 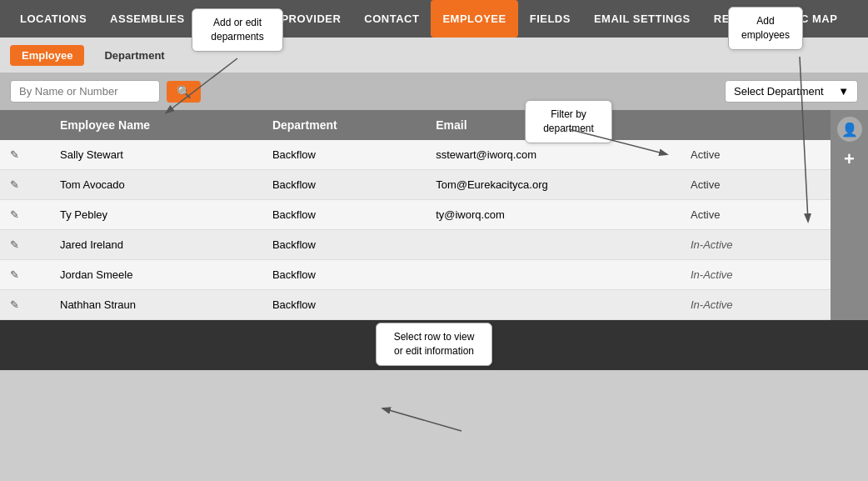 I want to click on add-employee-button: +, so click(x=850, y=159).